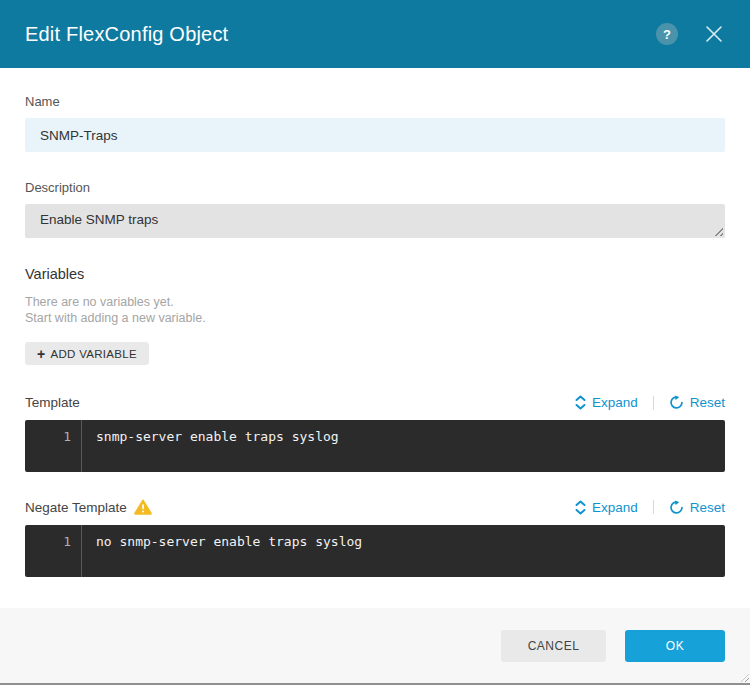 This screenshot has width=750, height=685. Describe the element at coordinates (606, 402) in the screenshot. I see `template-expand-link: Expand` at that location.